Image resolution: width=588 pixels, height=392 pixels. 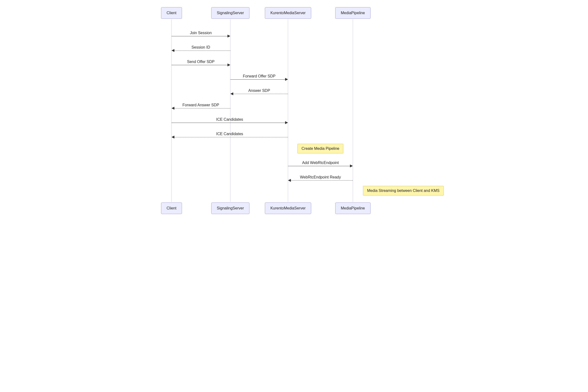 I want to click on actor-top-kms: KurentoMediaServer, so click(x=288, y=13).